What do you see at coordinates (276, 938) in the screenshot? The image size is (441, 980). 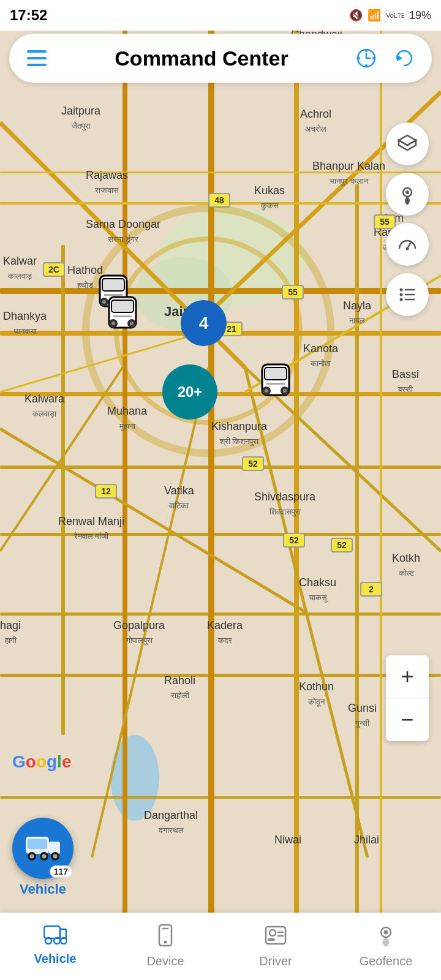 I see `driver-nav-icon` at bounding box center [276, 938].